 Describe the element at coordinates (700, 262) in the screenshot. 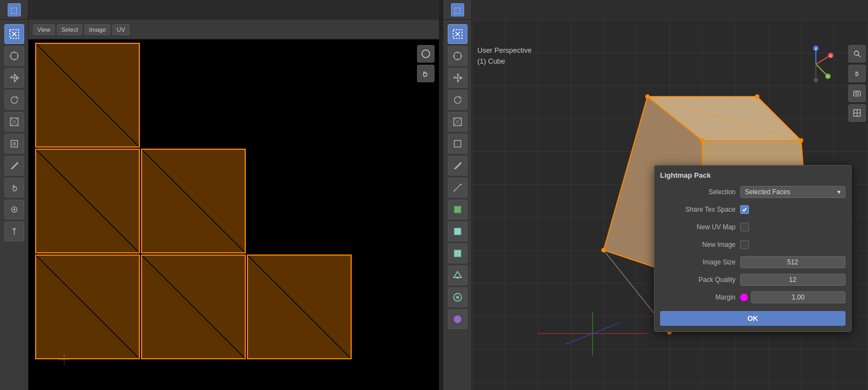

I see `image-size-label: Image Size` at that location.